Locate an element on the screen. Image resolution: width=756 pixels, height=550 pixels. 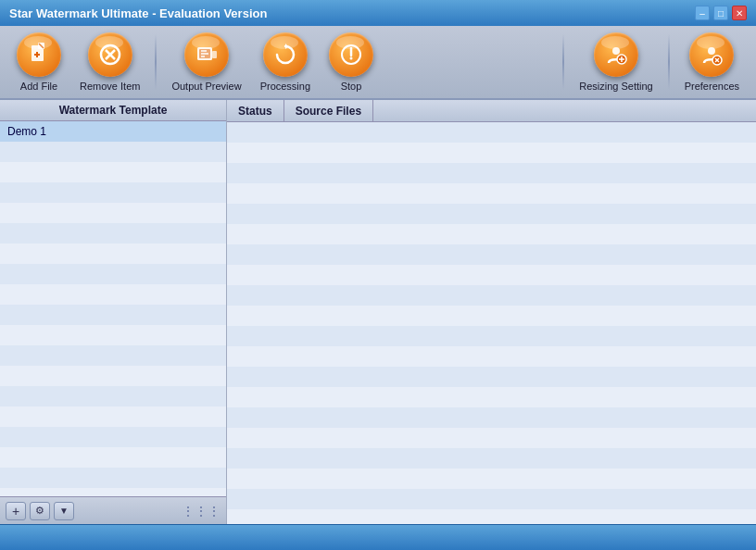
status-bar is located at coordinates (378, 537).